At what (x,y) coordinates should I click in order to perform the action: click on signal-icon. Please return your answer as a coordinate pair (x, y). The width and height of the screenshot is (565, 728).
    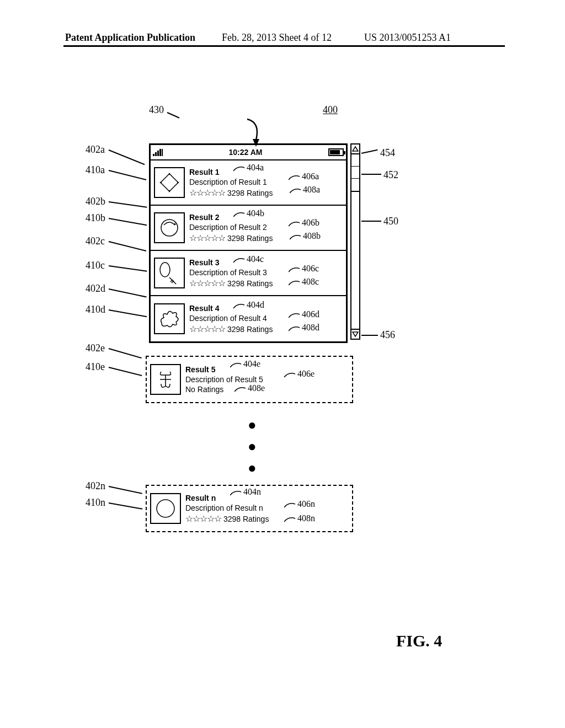
    Looking at the image, I should click on (158, 152).